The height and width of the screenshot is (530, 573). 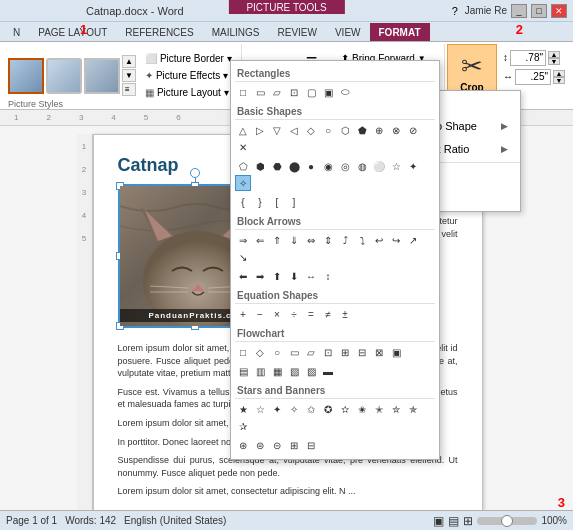 I want to click on minimize-button: _, so click(x=519, y=11).